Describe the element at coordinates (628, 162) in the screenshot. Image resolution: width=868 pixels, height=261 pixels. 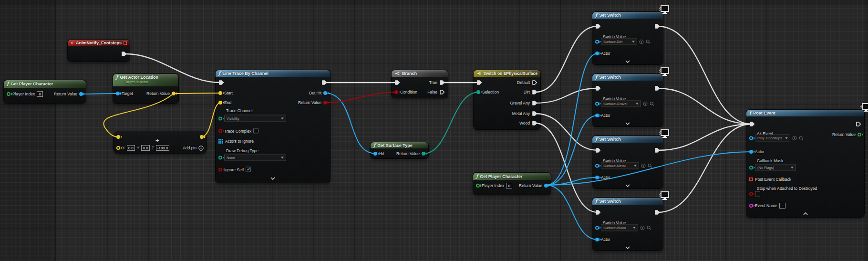
I see `node-set-switch-metal: ƒ Set Switch Switch Value Surface-Metal …` at that location.